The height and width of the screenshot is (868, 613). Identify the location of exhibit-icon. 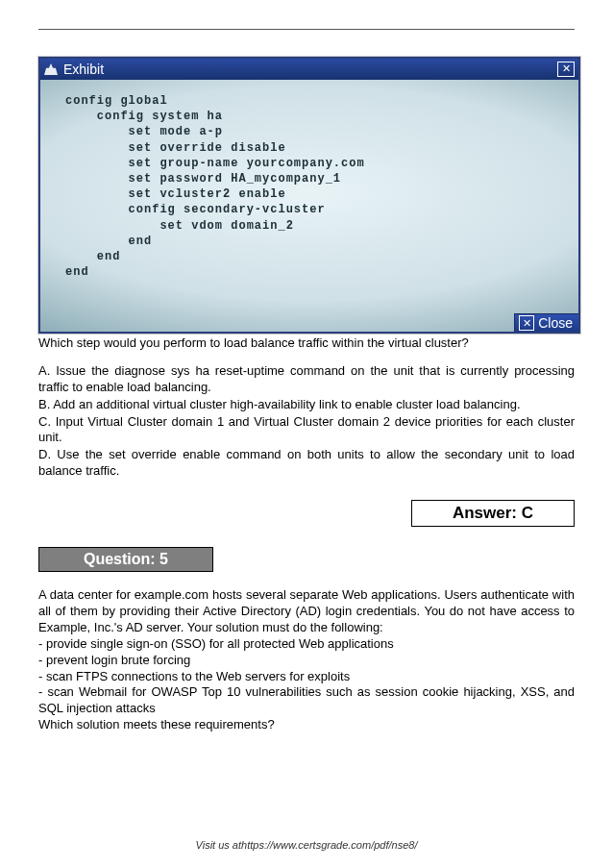
(51, 69).